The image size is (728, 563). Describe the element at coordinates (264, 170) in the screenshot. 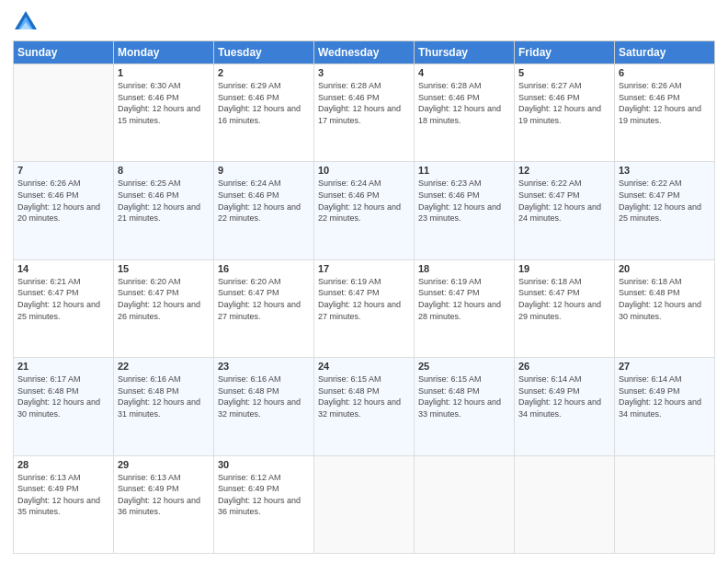

I see `day-number: 9` at that location.